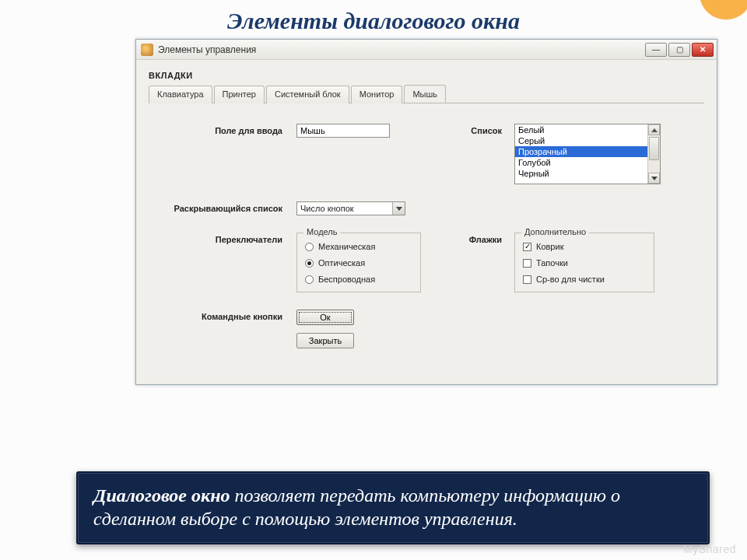  What do you see at coordinates (581, 130) in the screenshot?
I see `list-item: Белый` at bounding box center [581, 130].